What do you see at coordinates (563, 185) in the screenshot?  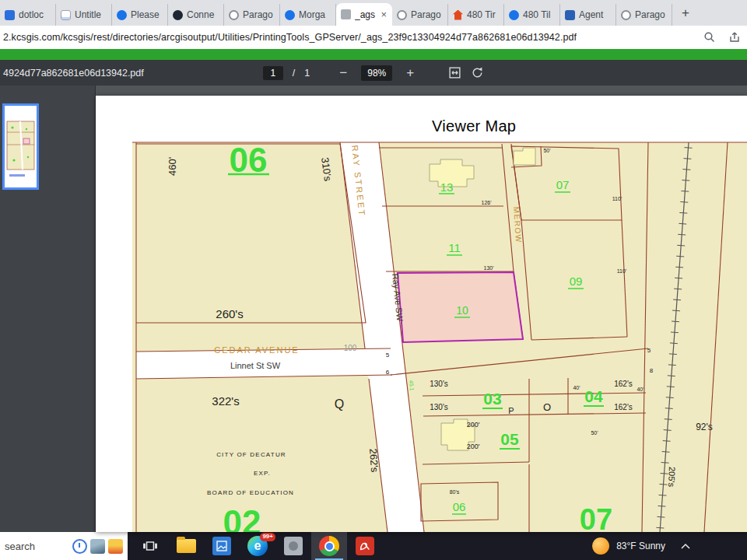 I see `parcel-label-07: 07` at bounding box center [563, 185].